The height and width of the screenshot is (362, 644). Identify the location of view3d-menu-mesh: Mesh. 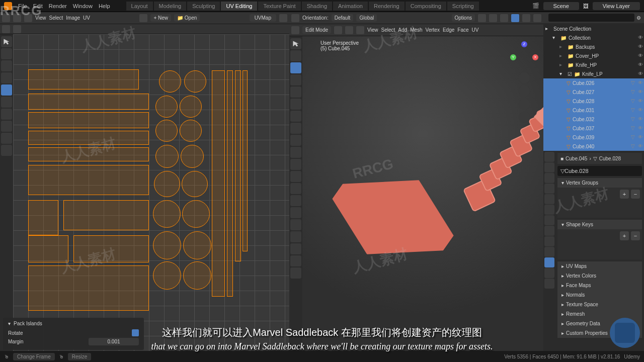
(416, 30).